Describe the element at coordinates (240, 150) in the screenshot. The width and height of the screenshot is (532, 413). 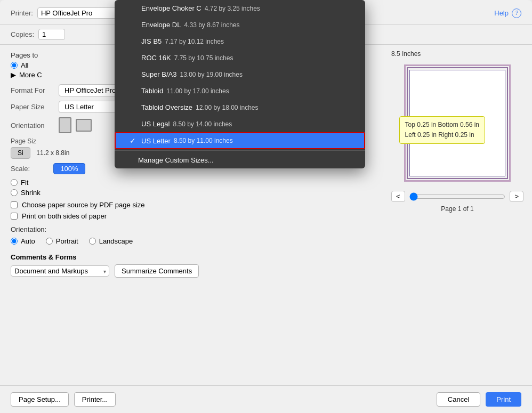
I see `dropdown-separator` at that location.